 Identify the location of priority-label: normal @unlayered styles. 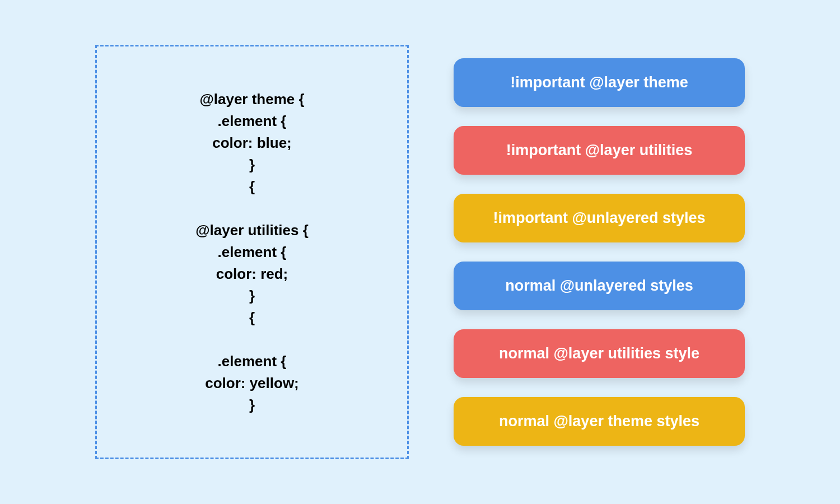
(599, 286).